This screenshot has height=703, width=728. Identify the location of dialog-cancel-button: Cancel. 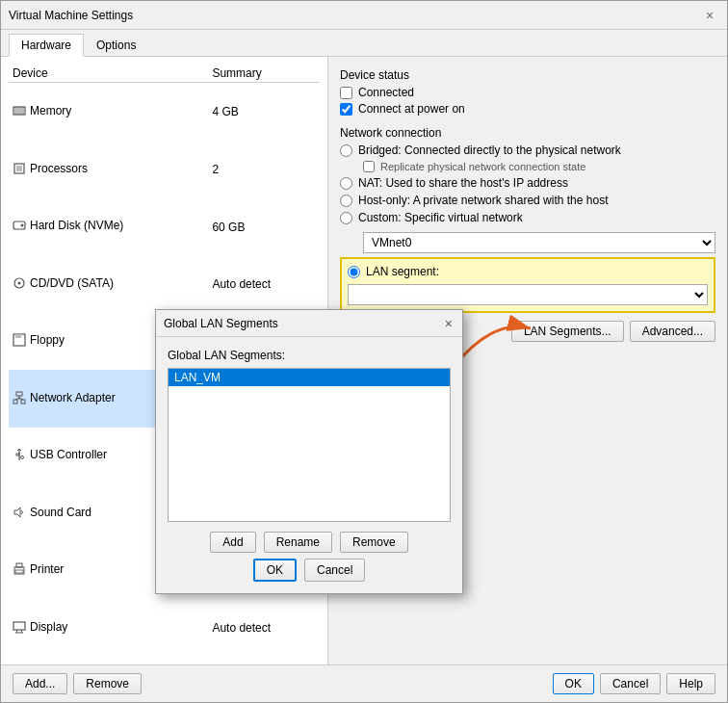
(335, 570).